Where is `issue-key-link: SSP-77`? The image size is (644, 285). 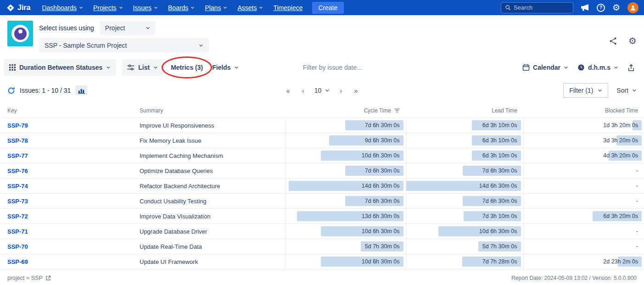 issue-key-link: SSP-77 is located at coordinates (14, 156).